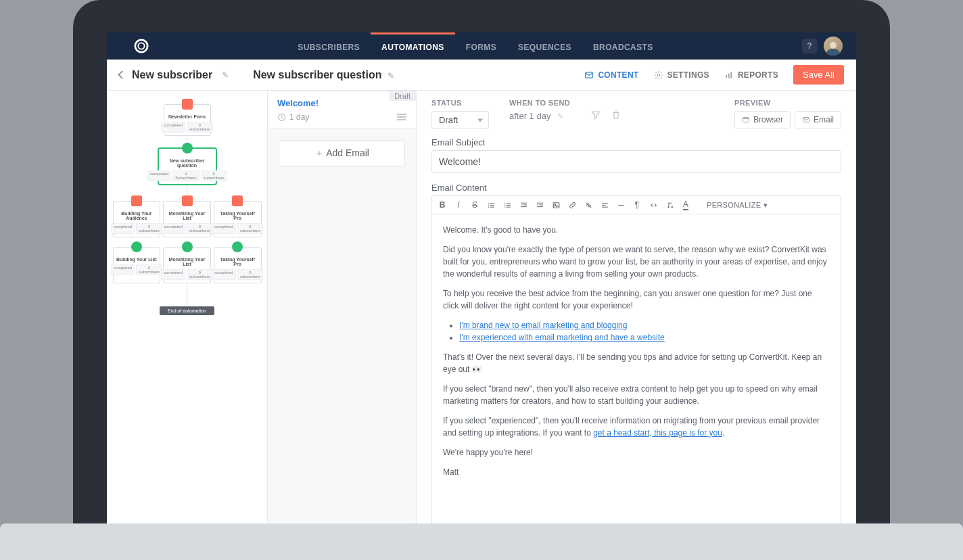  Describe the element at coordinates (616, 115) in the screenshot. I see `trash-icon` at that location.